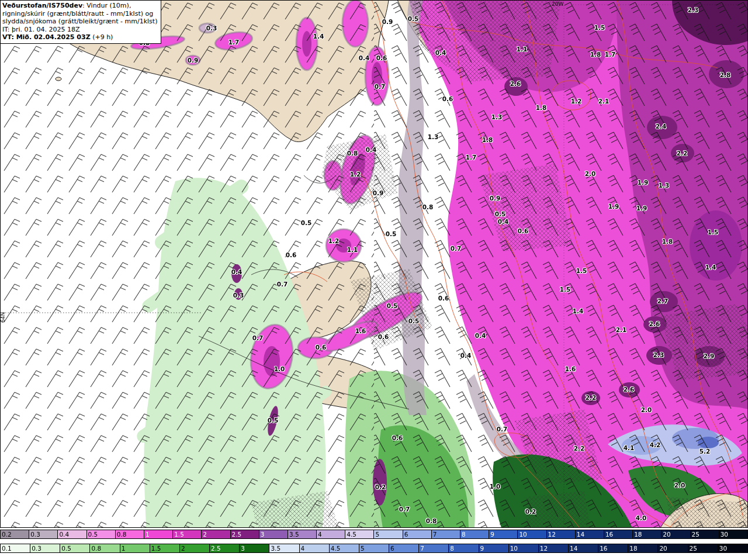 Image resolution: width=748 pixels, height=560 pixels. I want to click on legend-cell: 6, so click(404, 548).